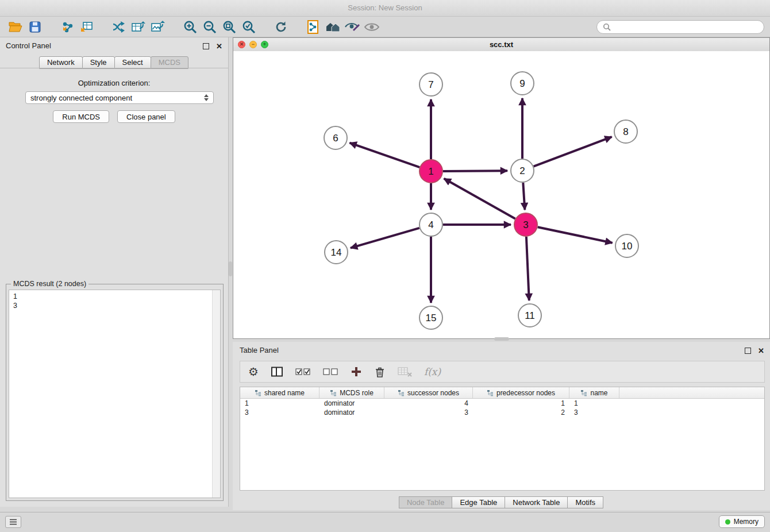 The image size is (770, 532). What do you see at coordinates (426, 502) in the screenshot?
I see `table-tab-node-table: Node Table` at bounding box center [426, 502].